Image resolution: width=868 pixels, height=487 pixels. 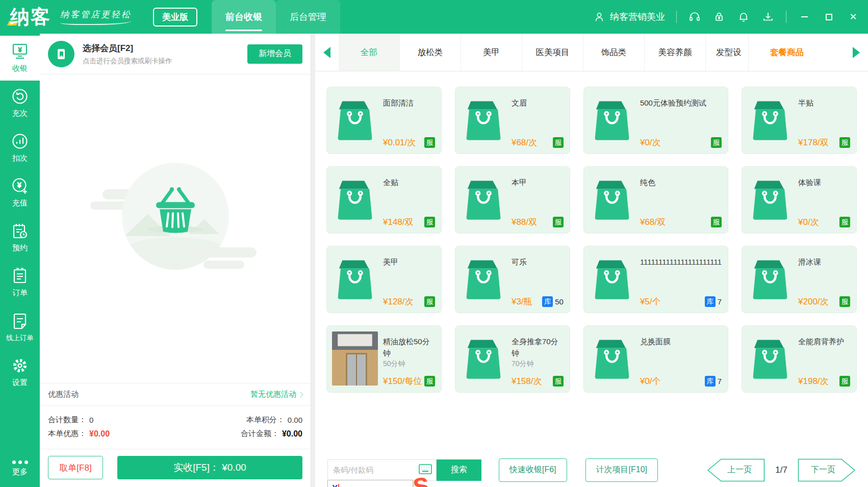 What do you see at coordinates (175, 427) in the screenshot?
I see `order-totals: 合计数量：0 本单积分：0.00 本单优惠：¥0.00 合计金额：¥0.00` at bounding box center [175, 427].